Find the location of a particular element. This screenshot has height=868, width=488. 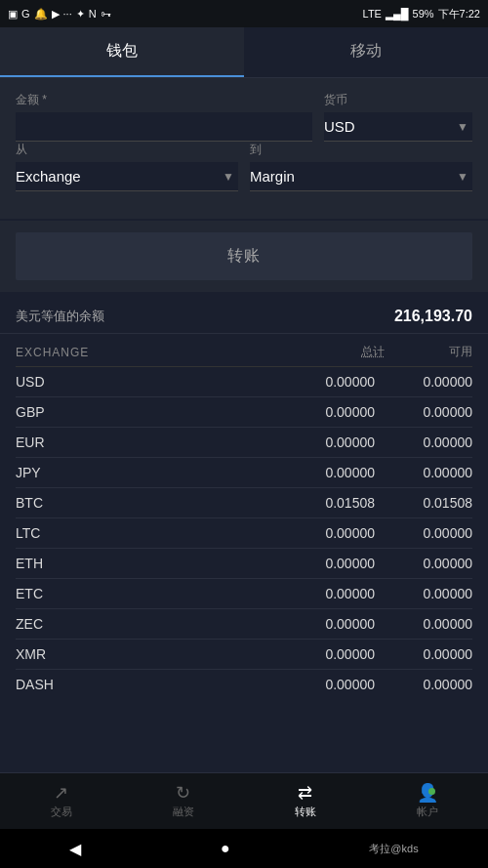

asset-name: GBP is located at coordinates (55, 412).